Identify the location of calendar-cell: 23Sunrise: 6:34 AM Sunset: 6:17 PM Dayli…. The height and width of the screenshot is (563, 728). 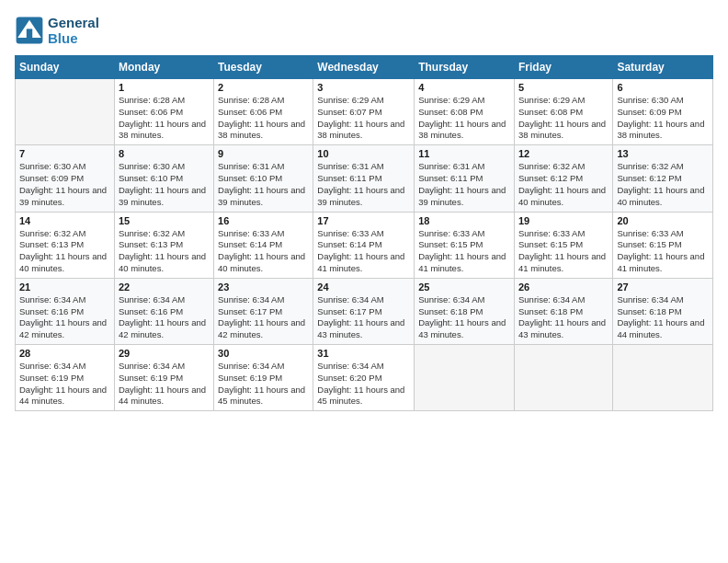
(264, 311).